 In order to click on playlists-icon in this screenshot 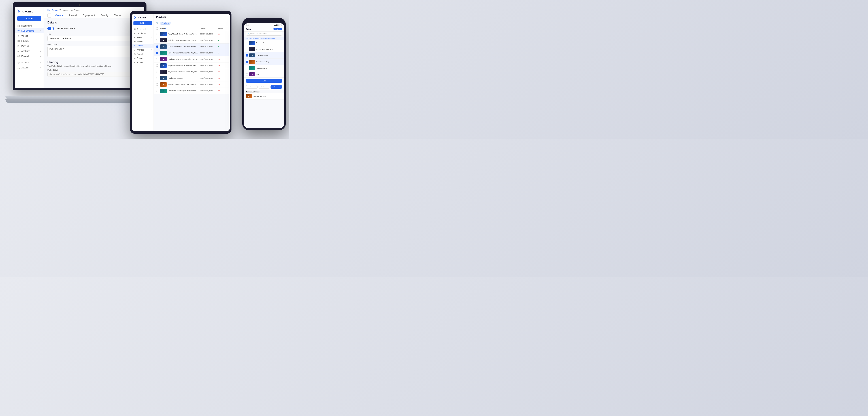, I will do `click(19, 46)`.